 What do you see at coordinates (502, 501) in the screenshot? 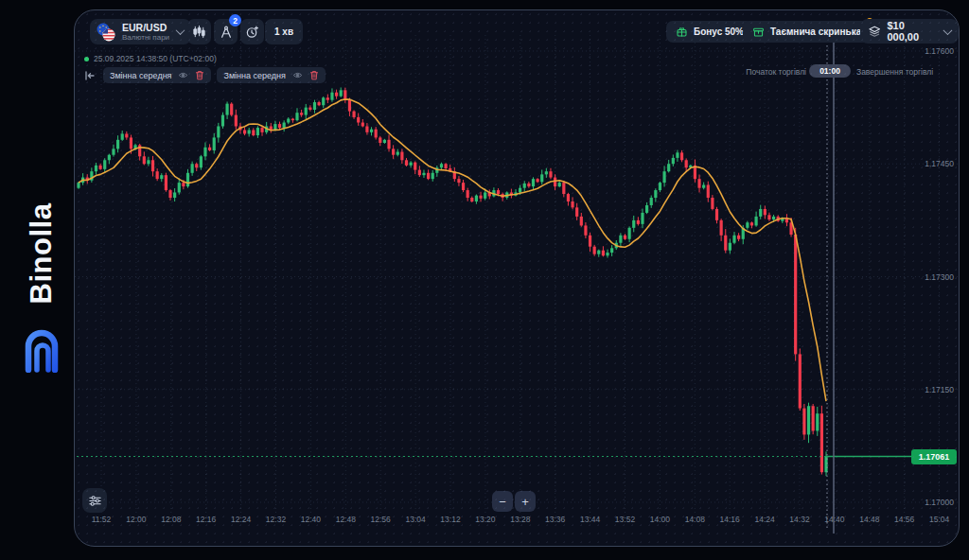
I see `zoom-out-button: −` at bounding box center [502, 501].